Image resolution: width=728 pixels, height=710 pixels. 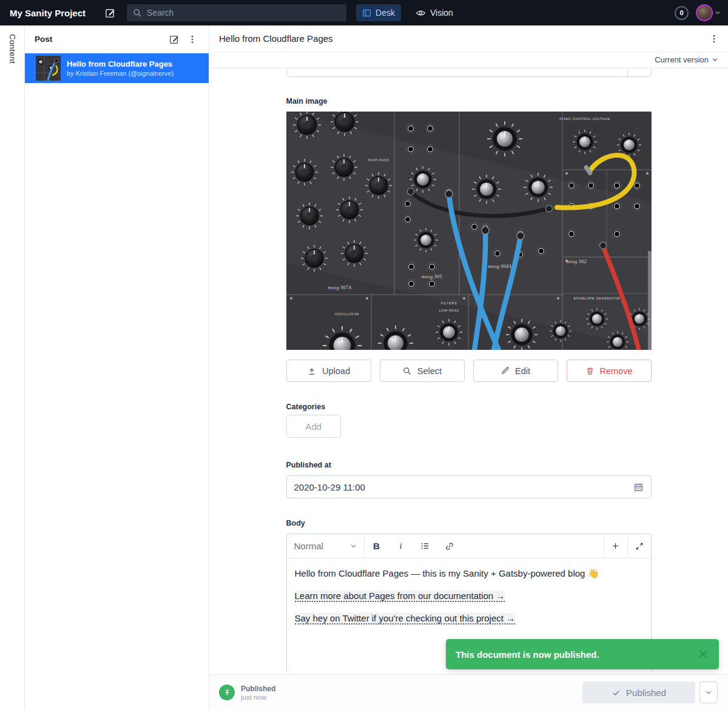 What do you see at coordinates (639, 546) in the screenshot?
I see `expand-icon` at bounding box center [639, 546].